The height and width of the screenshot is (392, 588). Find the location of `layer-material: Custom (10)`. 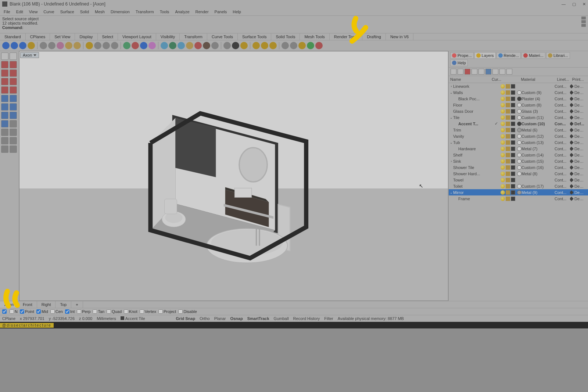

layer-material: Custom (10) is located at coordinates (538, 124).